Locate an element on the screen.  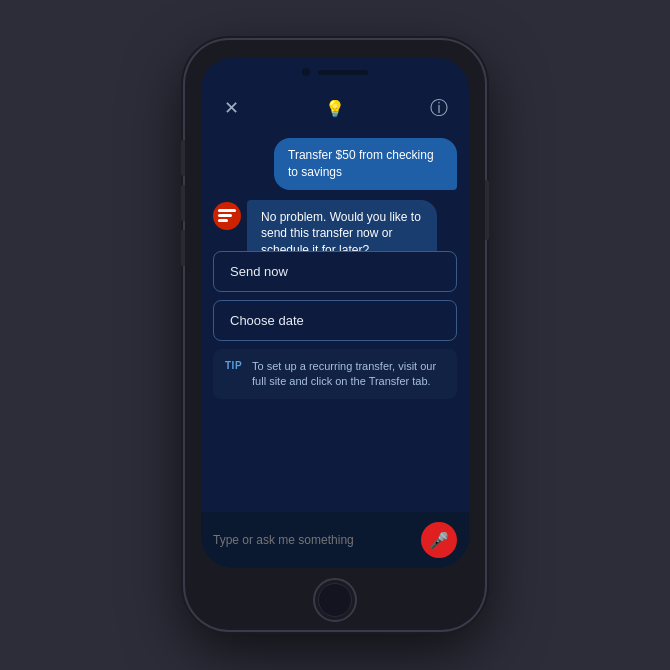
camera-dot is located at coordinates (306, 72).